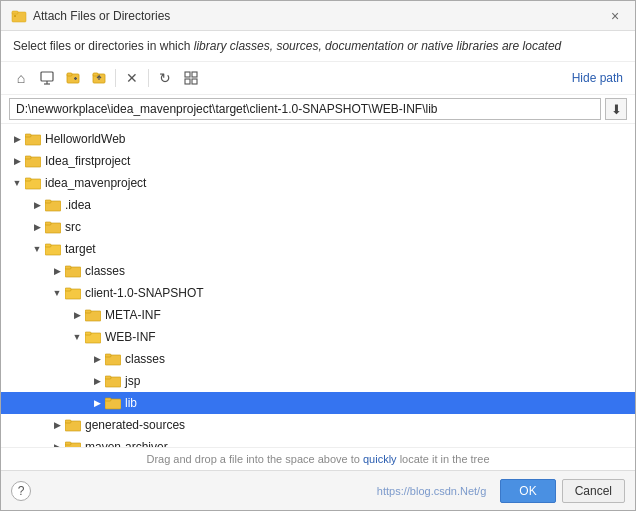 This screenshot has width=636, height=511. What do you see at coordinates (116, 78) in the screenshot?
I see `toolbar-separator` at bounding box center [116, 78].